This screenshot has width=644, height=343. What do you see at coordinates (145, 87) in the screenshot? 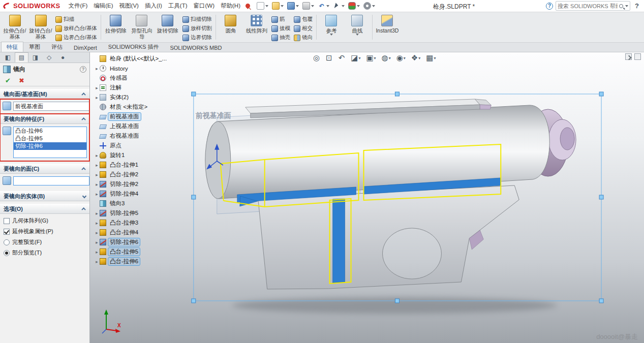
I see `feature-tree-item: ▸ 注解` at bounding box center [145, 87].